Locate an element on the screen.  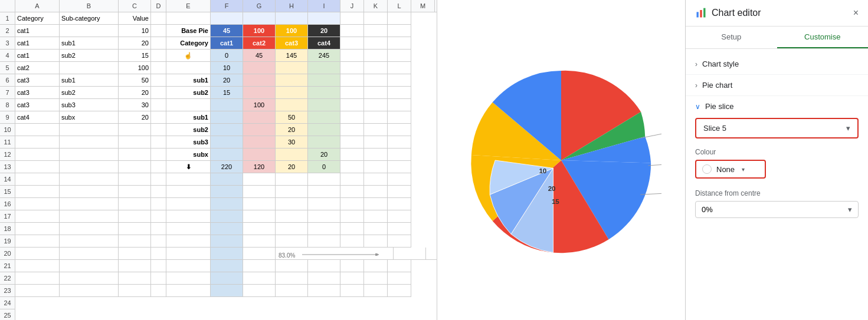
cell-d9 is located at coordinates (159, 118).